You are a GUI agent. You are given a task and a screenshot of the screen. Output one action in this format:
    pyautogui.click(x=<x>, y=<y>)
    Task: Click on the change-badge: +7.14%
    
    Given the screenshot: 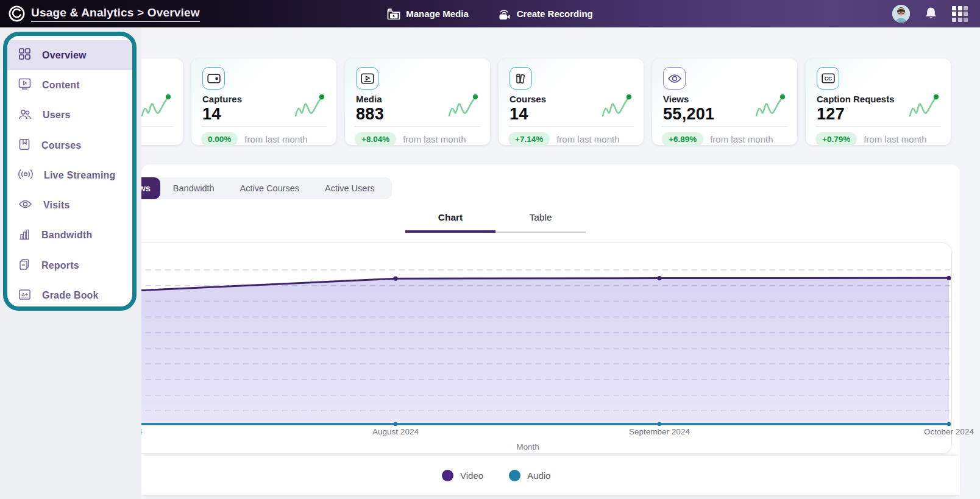 What is the action you would take?
    pyautogui.click(x=529, y=139)
    